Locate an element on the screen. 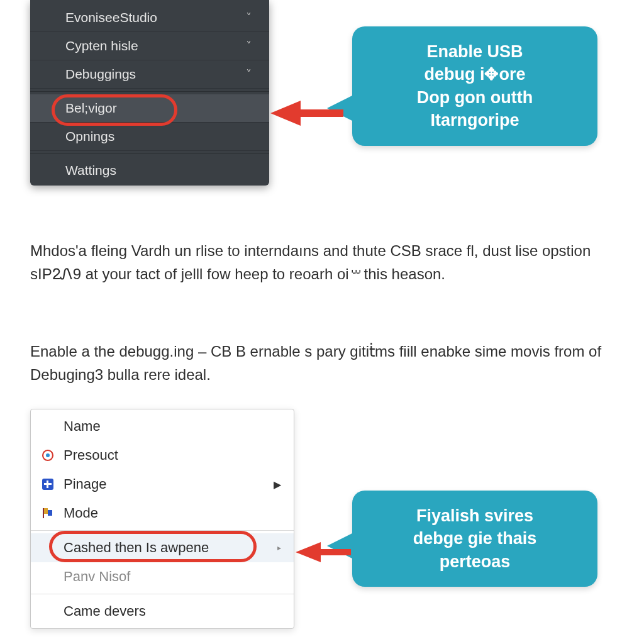 Image resolution: width=644 pixels, height=644 pixels. menu-item-label: Debuggings is located at coordinates (101, 74).